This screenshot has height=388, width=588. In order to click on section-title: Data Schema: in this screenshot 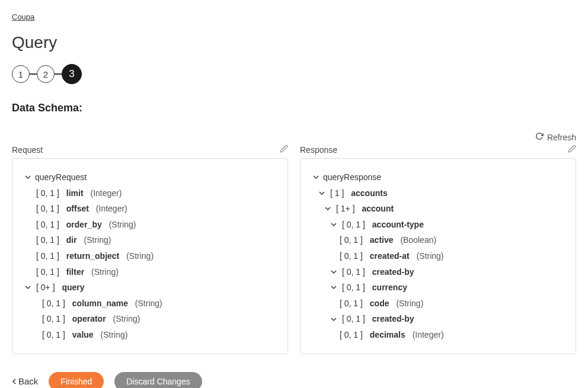, I will do `click(294, 108)`.